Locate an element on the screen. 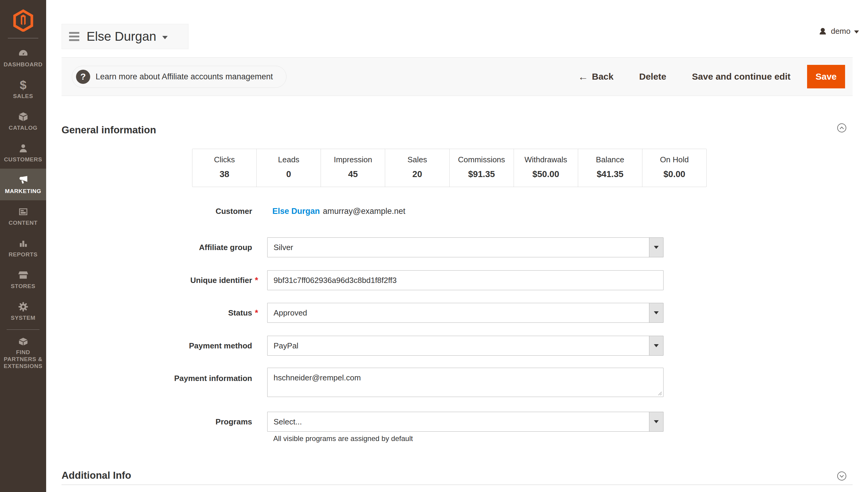  marketing-icon is located at coordinates (23, 180).